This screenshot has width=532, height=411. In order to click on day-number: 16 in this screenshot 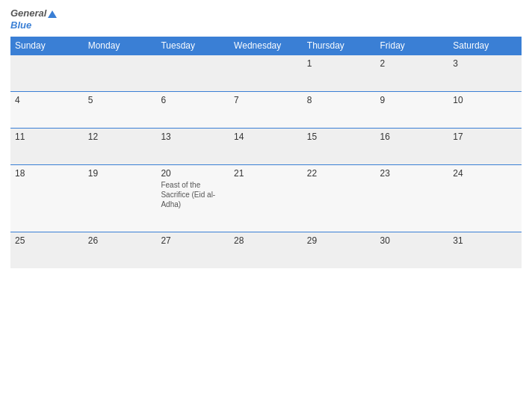, I will do `click(386, 137)`.